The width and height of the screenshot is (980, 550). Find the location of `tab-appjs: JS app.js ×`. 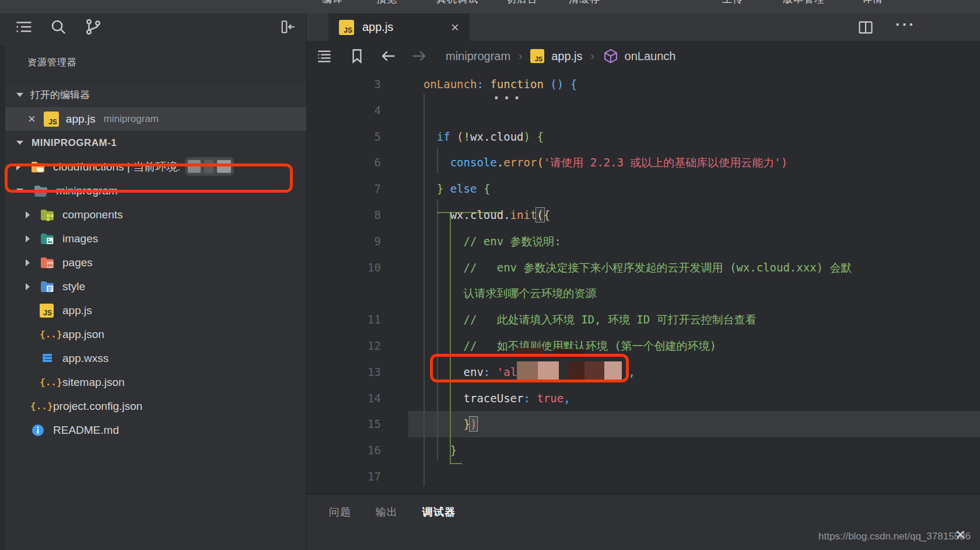

tab-appjs: JS app.js × is located at coordinates (399, 27).